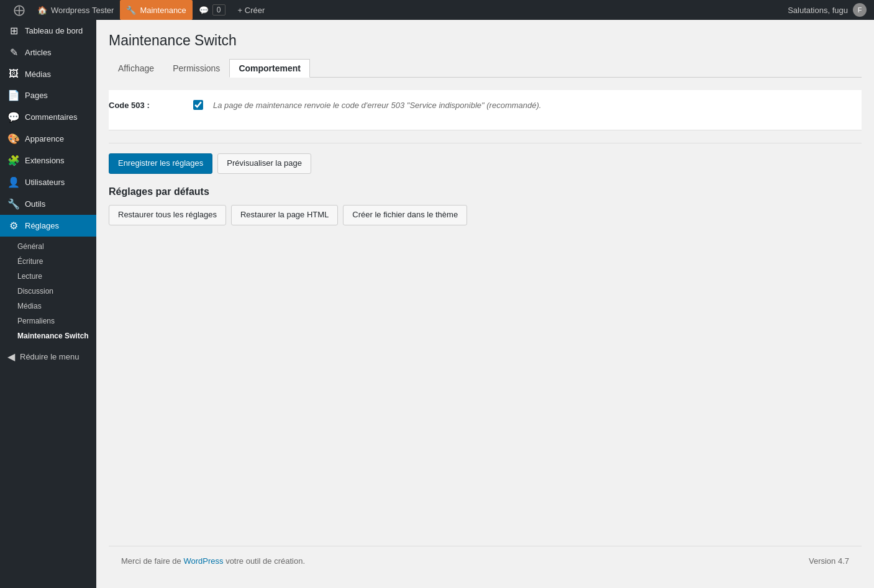  I want to click on submenu-discussion: Discussion, so click(48, 291).